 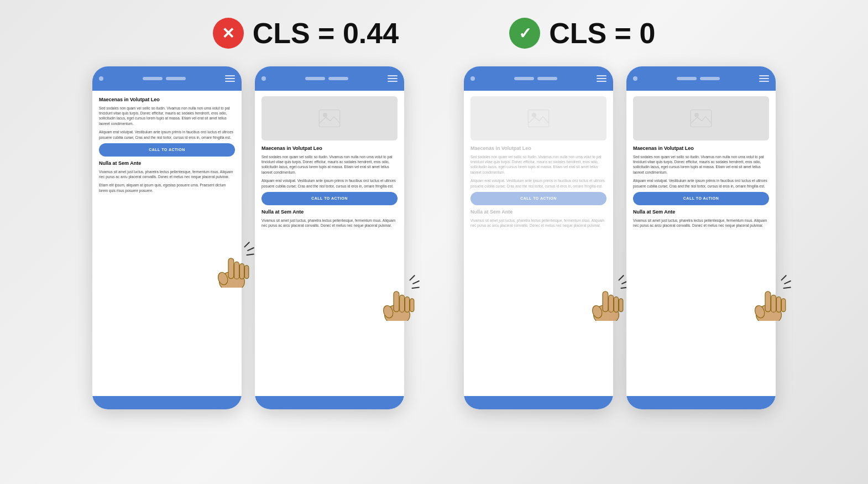 What do you see at coordinates (330, 403) in the screenshot?
I see `phone-bad-2-bottombar` at bounding box center [330, 403].